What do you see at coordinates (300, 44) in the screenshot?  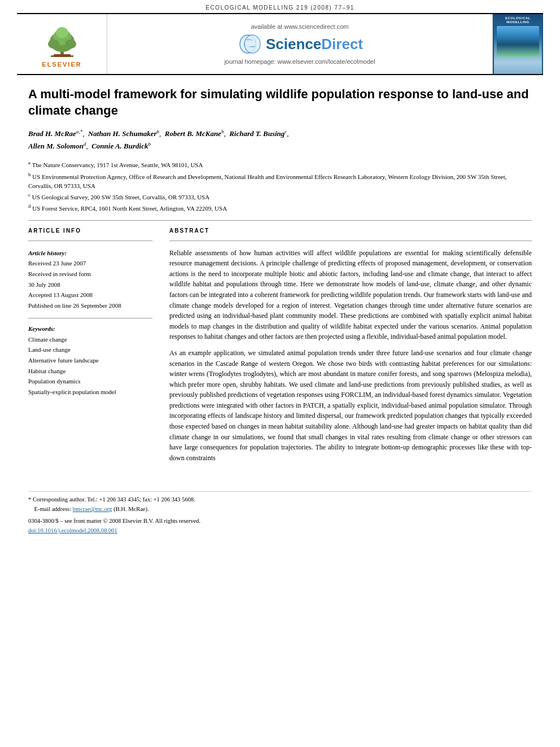 I see `sciencedirect-logo: ScienceDirect` at bounding box center [300, 44].